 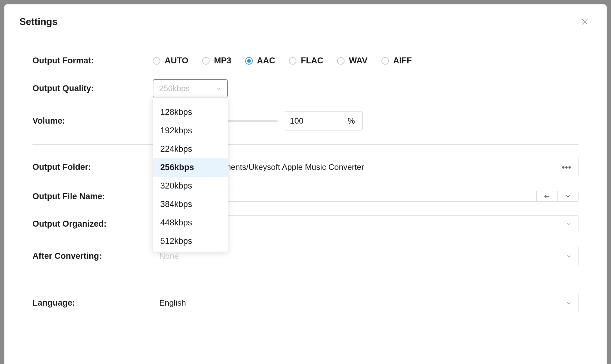 I want to click on radio-label: AUTO, so click(x=176, y=61).